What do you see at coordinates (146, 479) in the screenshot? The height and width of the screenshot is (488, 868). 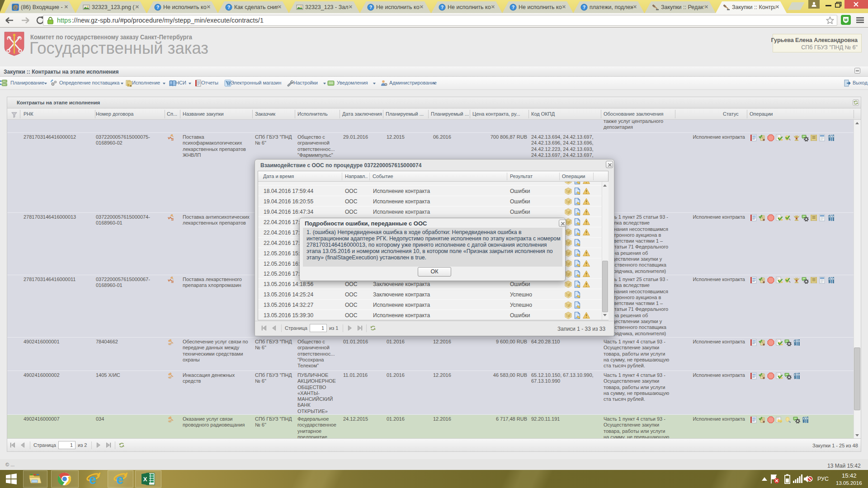 I see `svg-text: X` at bounding box center [146, 479].